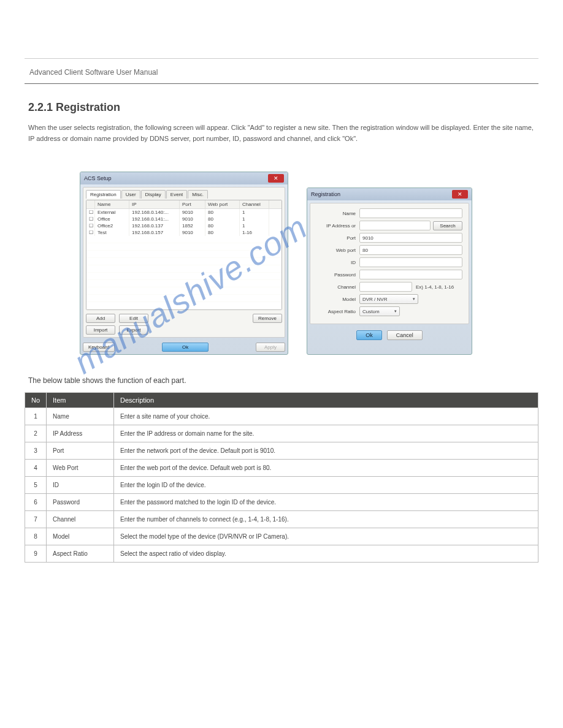  I want to click on label-channel: Channel, so click(338, 287).